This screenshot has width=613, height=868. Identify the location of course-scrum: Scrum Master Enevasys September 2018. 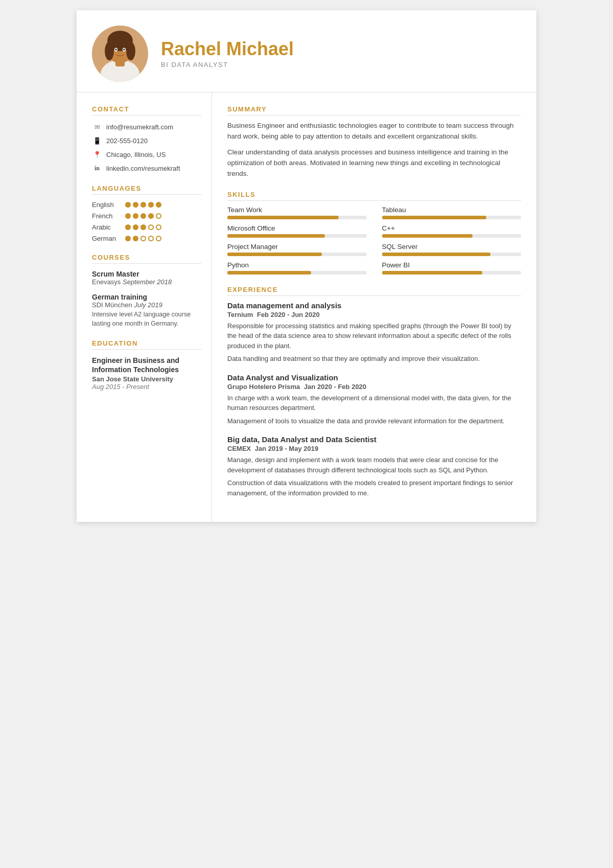
(147, 278).